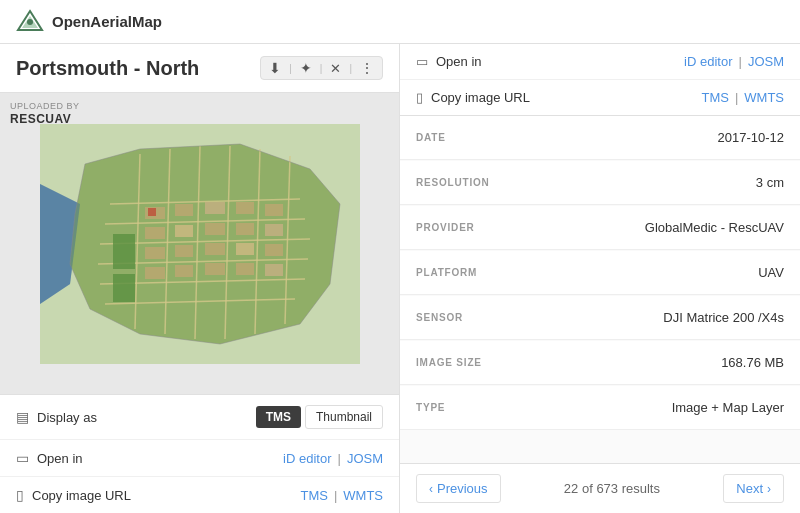  I want to click on right-open-in-icon: ▭, so click(422, 62).